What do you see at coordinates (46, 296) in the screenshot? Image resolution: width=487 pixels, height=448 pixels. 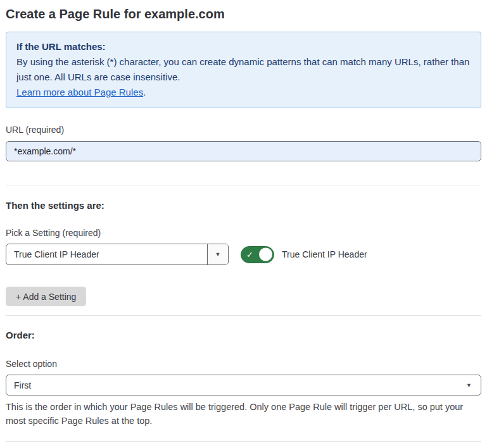 I see `add-setting-button: + Add a Setting` at bounding box center [46, 296].